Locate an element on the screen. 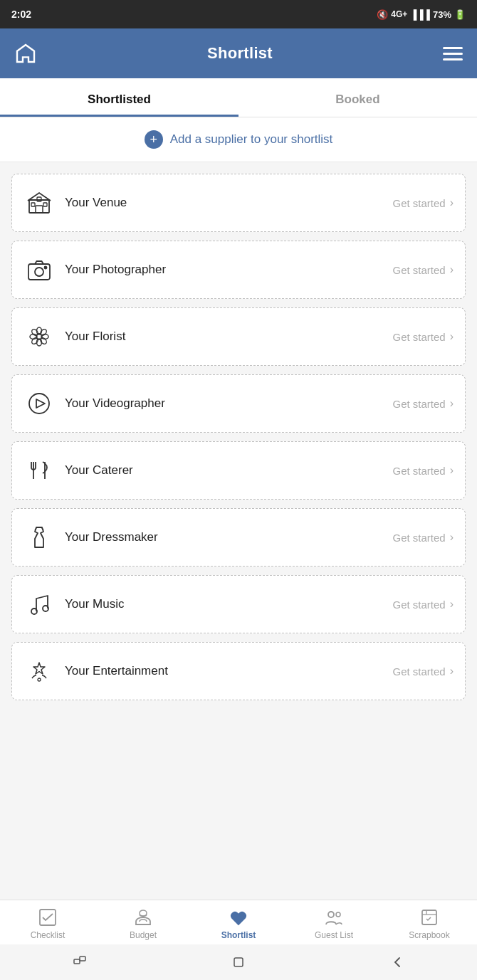  music-action: Get started is located at coordinates (419, 605).